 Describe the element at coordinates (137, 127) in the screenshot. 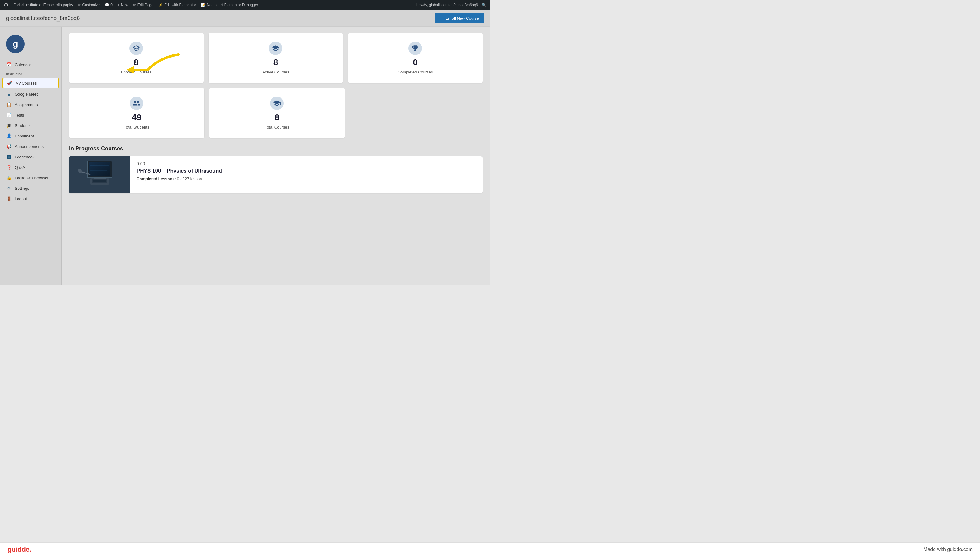

I see `total-students-label: Total Students` at that location.